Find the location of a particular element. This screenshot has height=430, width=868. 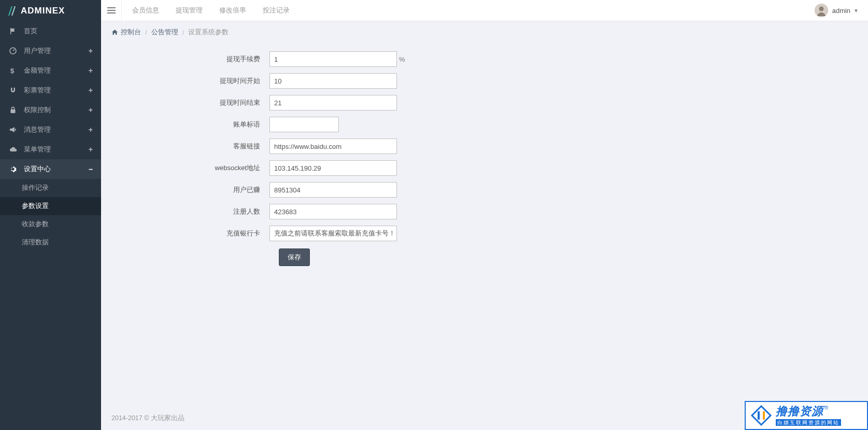

sidebar-nav: 首页 用户管理 + $ 金额管理 + is located at coordinates (51, 100).